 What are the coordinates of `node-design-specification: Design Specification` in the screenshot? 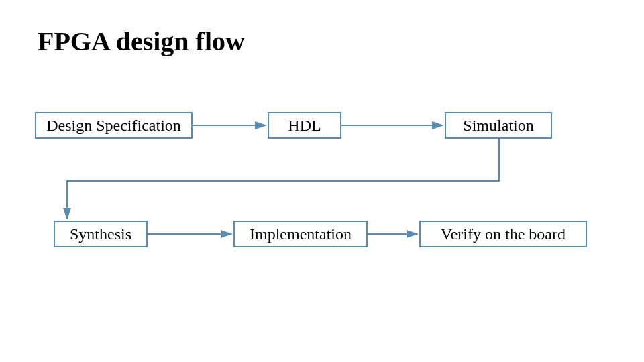 It's located at (114, 125).